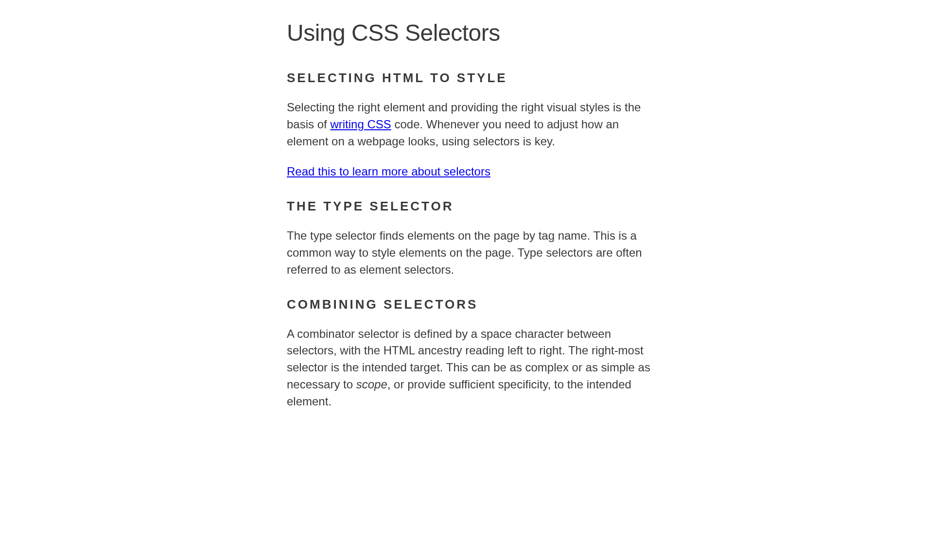 The image size is (943, 560). I want to click on section-heading-selecting: SELECTING HTML TO STYLE, so click(472, 78).